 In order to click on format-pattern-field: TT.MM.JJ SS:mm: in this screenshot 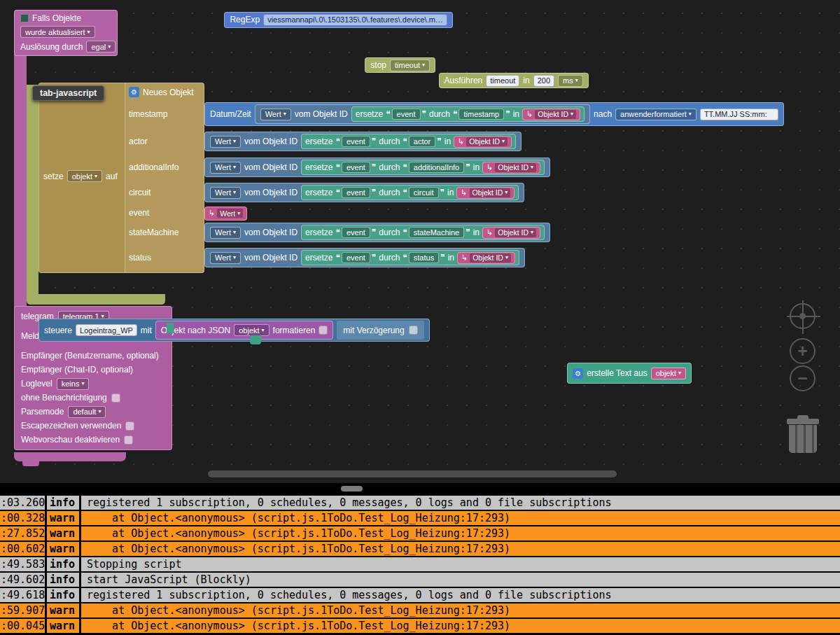, I will do `click(739, 115)`.